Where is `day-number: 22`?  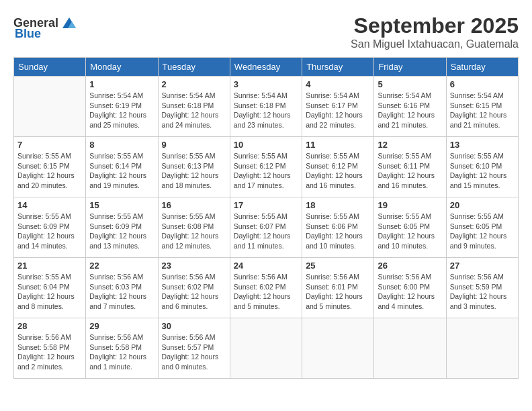
day-number: 22 is located at coordinates (122, 266).